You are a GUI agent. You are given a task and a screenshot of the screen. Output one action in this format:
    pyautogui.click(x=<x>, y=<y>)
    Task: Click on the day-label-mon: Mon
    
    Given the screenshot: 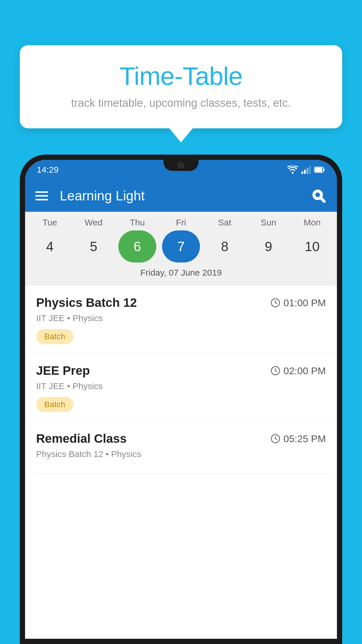 What is the action you would take?
    pyautogui.click(x=312, y=223)
    